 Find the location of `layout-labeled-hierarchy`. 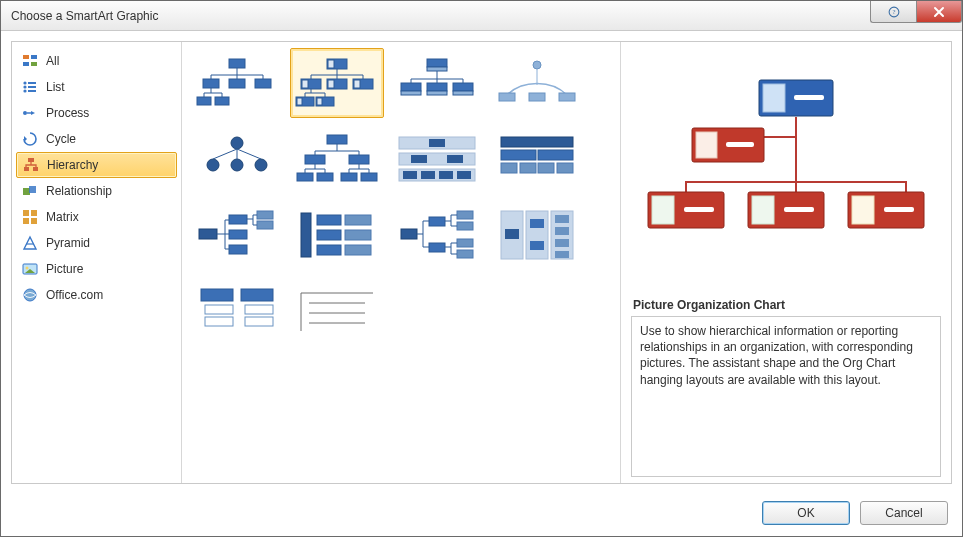

layout-labeled-hierarchy is located at coordinates (437, 159).